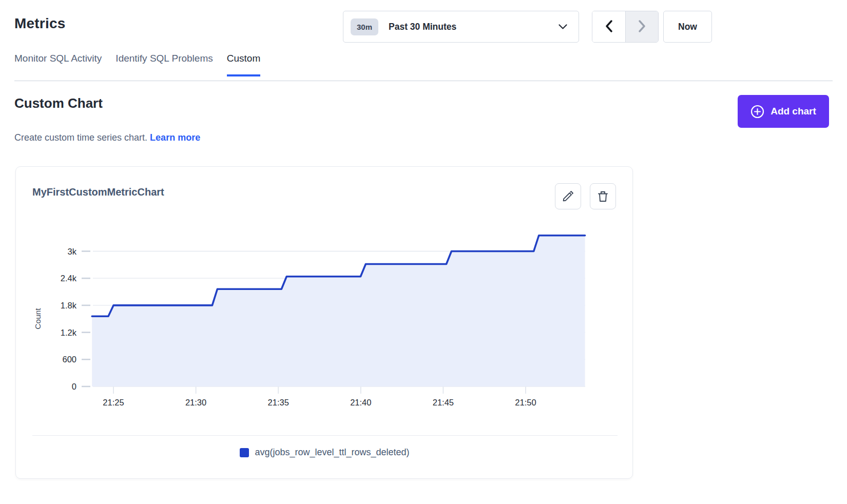 This screenshot has width=847, height=504. What do you see at coordinates (625, 27) in the screenshot?
I see `time-pager` at bounding box center [625, 27].